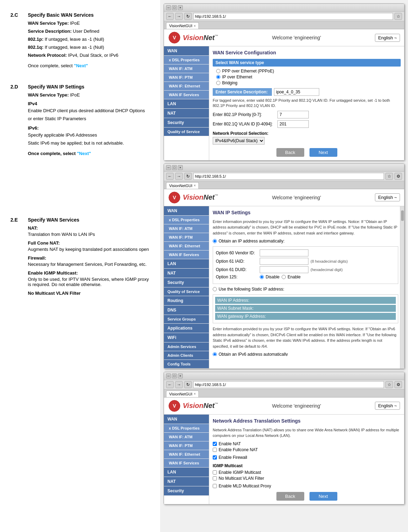 This screenshot has width=408, height=532. I want to click on enable-fullcone-label: Enable Fullcone NAT, so click(307, 450).